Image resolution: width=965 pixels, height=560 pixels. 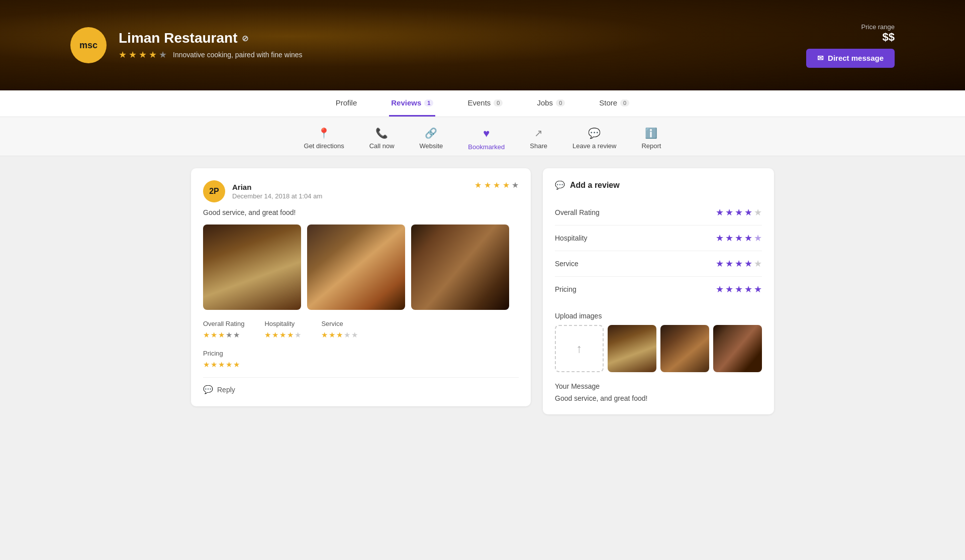 What do you see at coordinates (214, 191) in the screenshot?
I see `reviewer-avatar: 2P` at bounding box center [214, 191].